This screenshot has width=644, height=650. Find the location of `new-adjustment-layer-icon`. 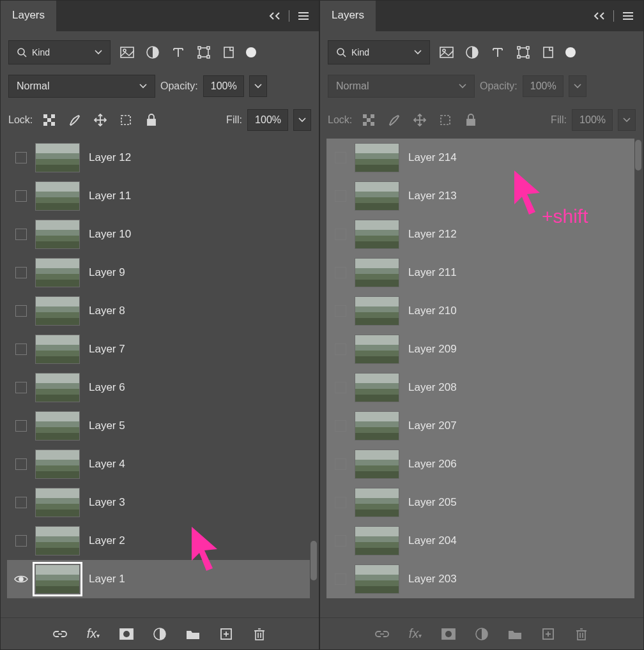

new-adjustment-layer-icon is located at coordinates (160, 634).